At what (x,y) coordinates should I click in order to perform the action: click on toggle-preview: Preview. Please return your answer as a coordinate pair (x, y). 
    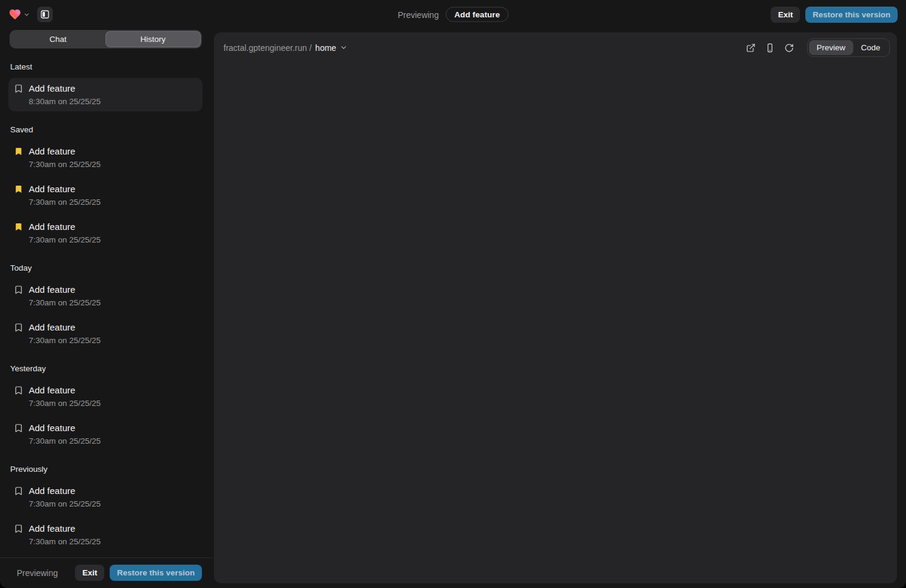
    Looking at the image, I should click on (831, 48).